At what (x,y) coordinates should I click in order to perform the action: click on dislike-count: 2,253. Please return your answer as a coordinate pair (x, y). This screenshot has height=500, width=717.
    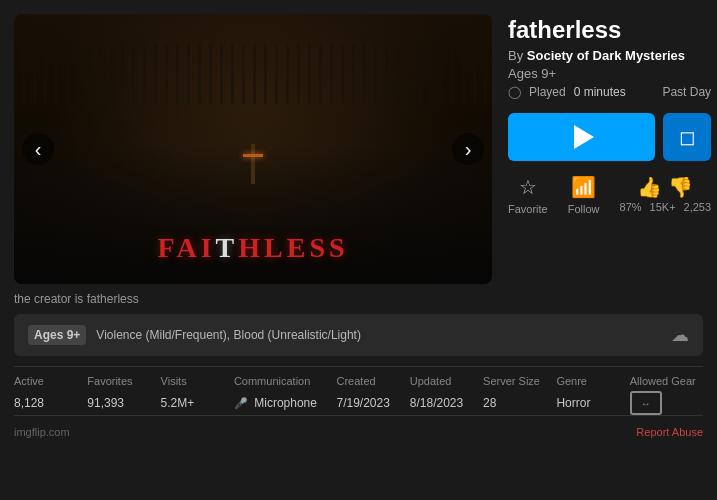
    Looking at the image, I should click on (698, 207).